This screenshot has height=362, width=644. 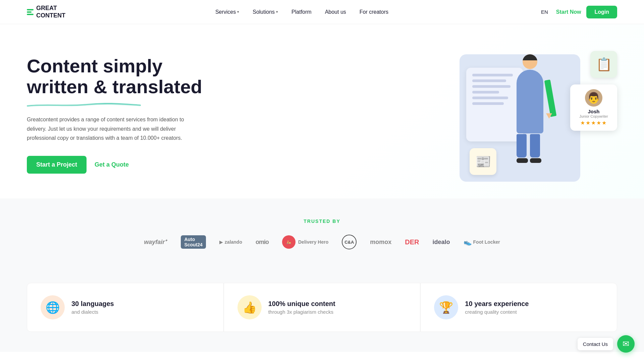 I want to click on features-grid: 🌐 30 languages and dialects 👍 100% uniqu…, so click(x=322, y=307).